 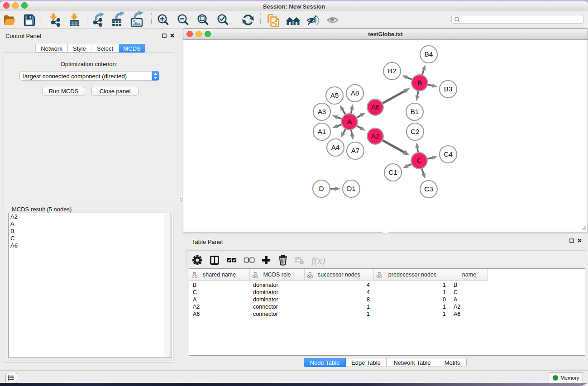 I want to click on svg-text: A3, so click(x=322, y=111).